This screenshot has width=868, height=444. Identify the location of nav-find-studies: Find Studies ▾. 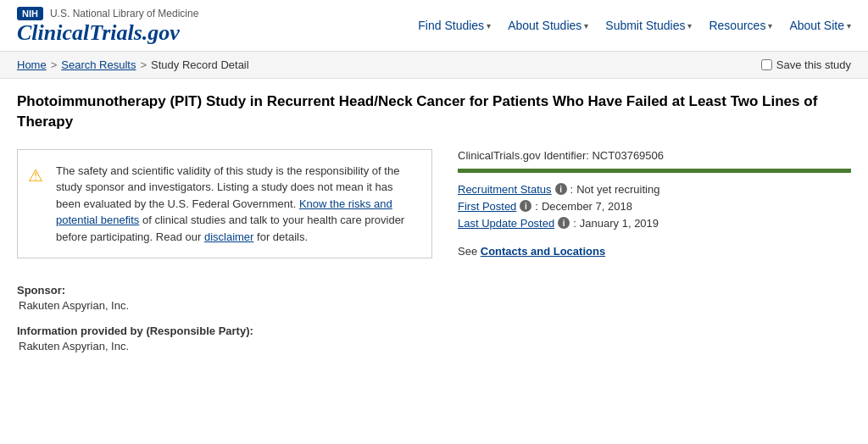
(454, 25).